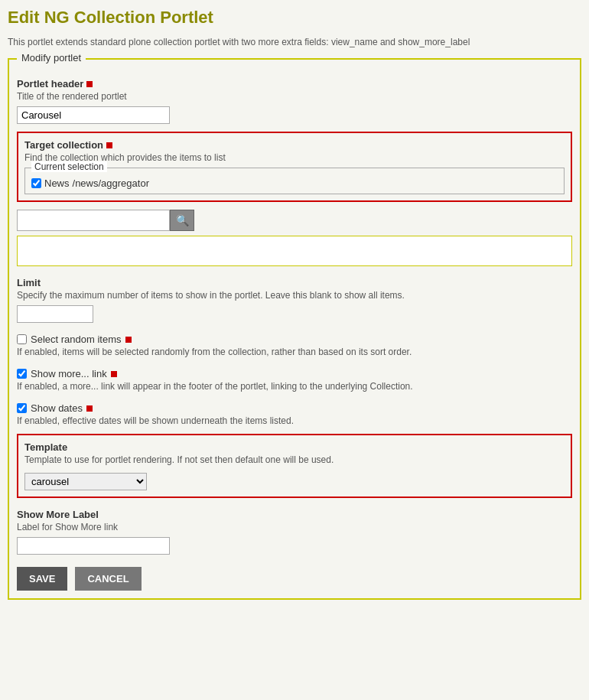 This screenshot has height=700, width=589. What do you see at coordinates (108, 578) in the screenshot?
I see `cancel-button: CANCEL` at bounding box center [108, 578].